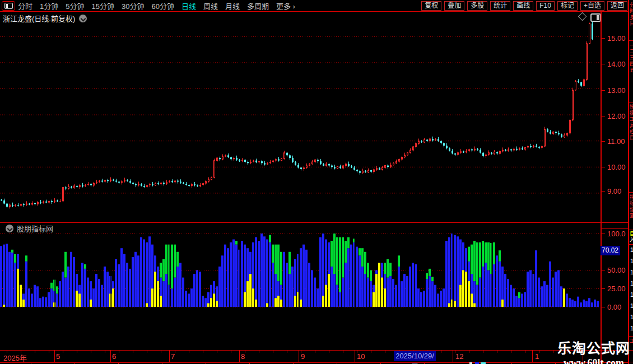 The height and width of the screenshot is (364, 633). What do you see at coordinates (314, 223) in the screenshot?
I see `panel-divider` at bounding box center [314, 223].